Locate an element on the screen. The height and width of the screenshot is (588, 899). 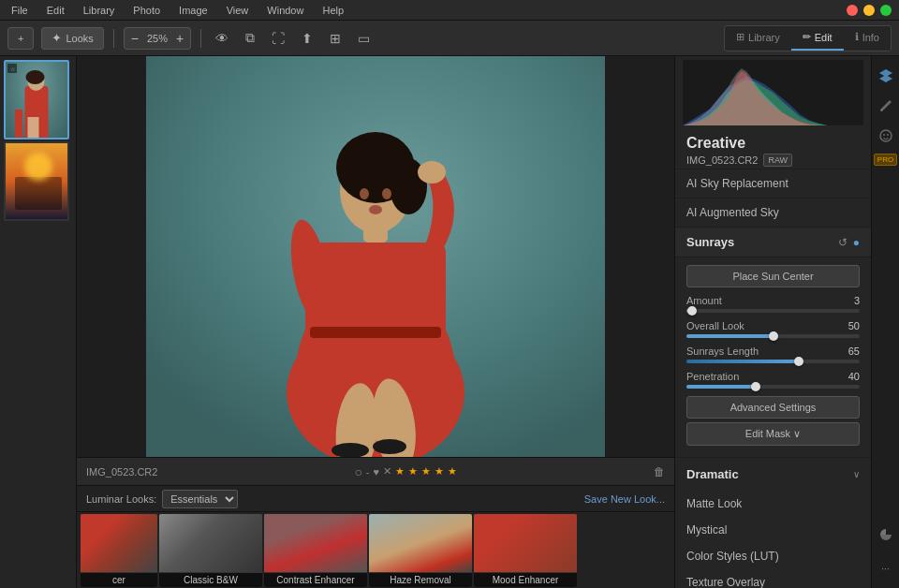
menubar-edit: Edit is located at coordinates (56, 10).